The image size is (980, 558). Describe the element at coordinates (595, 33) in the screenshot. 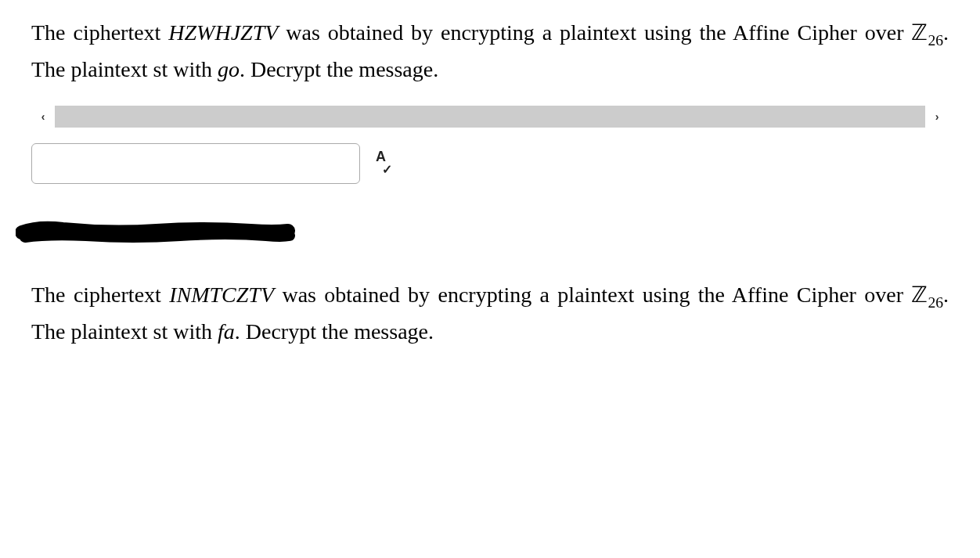

I see `q1-mid1: was obtained by encrypting a plaintext u…` at that location.